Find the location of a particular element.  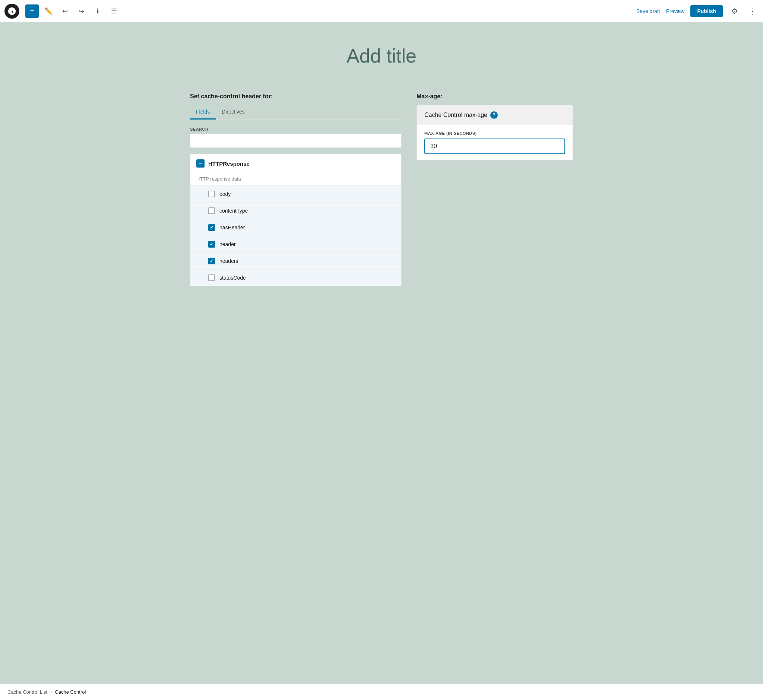

redo-icon: ↪ is located at coordinates (81, 11).